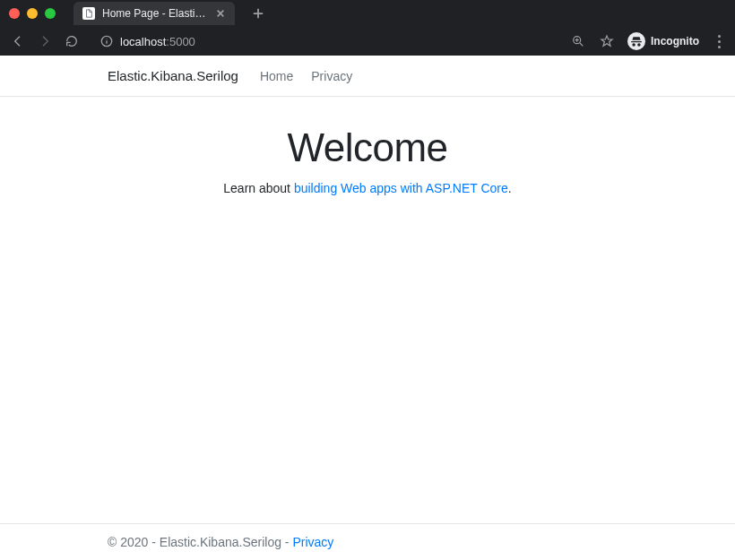  Describe the element at coordinates (332, 76) in the screenshot. I see `nav-privacy-link: Privacy` at that location.